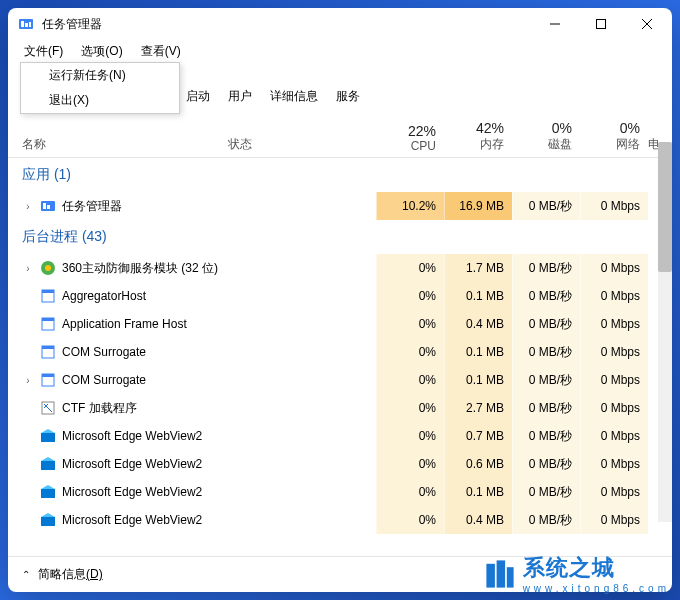 The height and width of the screenshot is (600, 680). Describe the element at coordinates (104, 352) in the screenshot. I see `process-name: COM Surrogate` at that location.